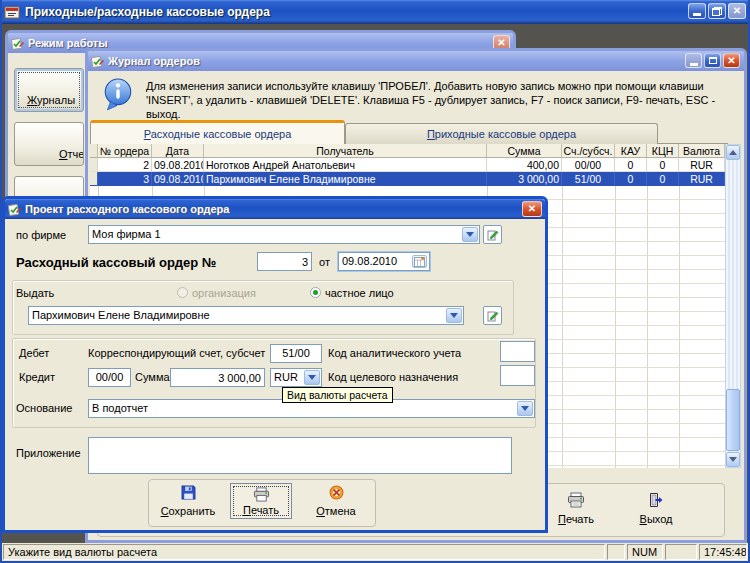 The width and height of the screenshot is (750, 563). I want to click on row-indicator, so click(94, 179).